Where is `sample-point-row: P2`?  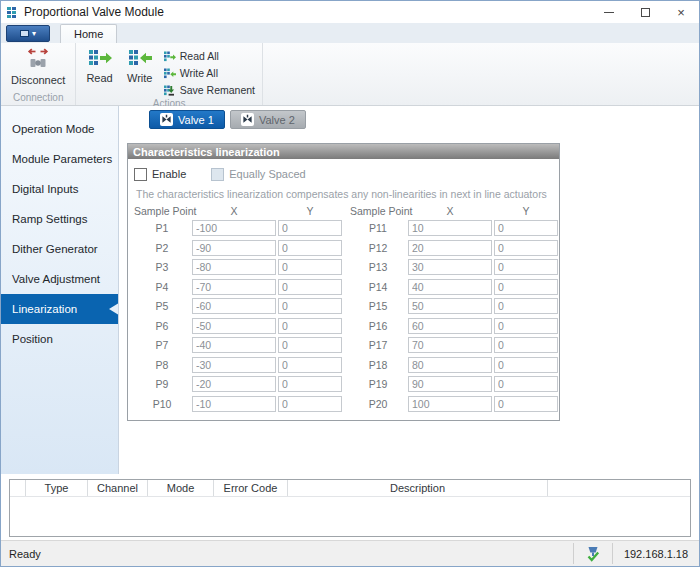
sample-point-row: P2 is located at coordinates (238, 248).